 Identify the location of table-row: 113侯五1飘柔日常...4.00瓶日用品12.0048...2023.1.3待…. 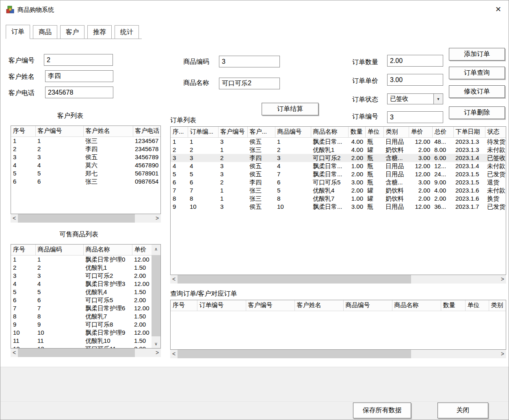
(338, 141).